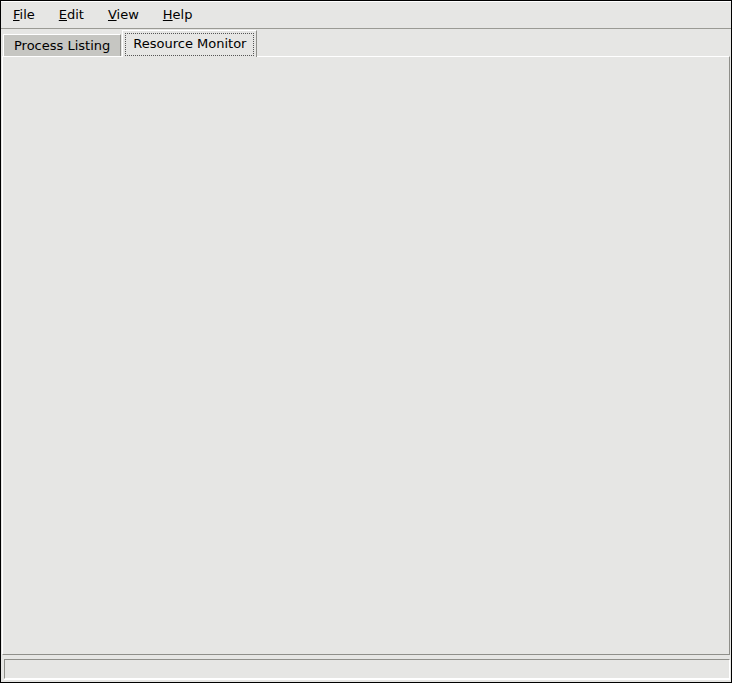  Describe the element at coordinates (178, 14) in the screenshot. I see `menu-help: Help` at that location.